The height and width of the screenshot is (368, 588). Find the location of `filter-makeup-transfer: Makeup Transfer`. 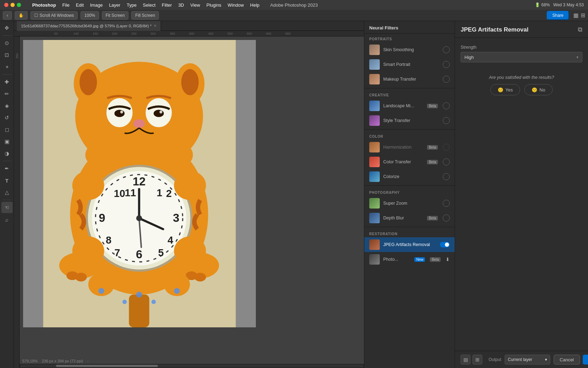

filter-makeup-transfer: Makeup Transfer is located at coordinates (410, 79).